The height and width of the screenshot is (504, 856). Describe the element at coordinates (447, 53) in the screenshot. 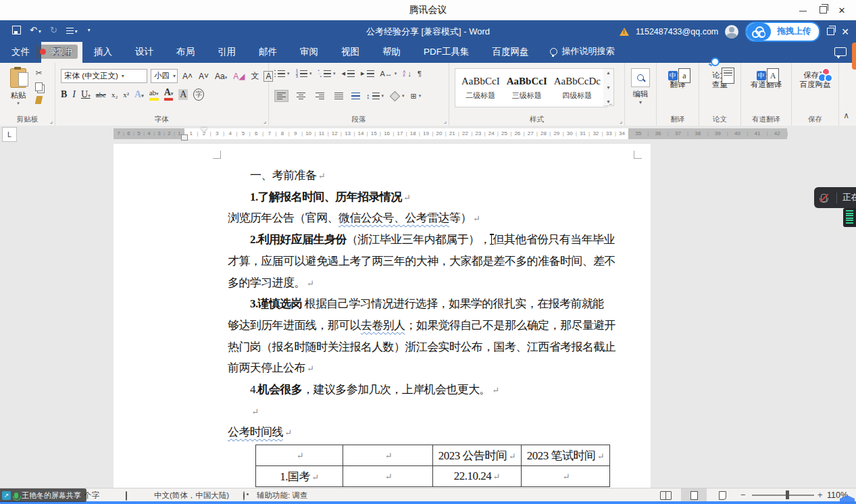

I see `tab-PDF工具集: PDF工具集` at that location.